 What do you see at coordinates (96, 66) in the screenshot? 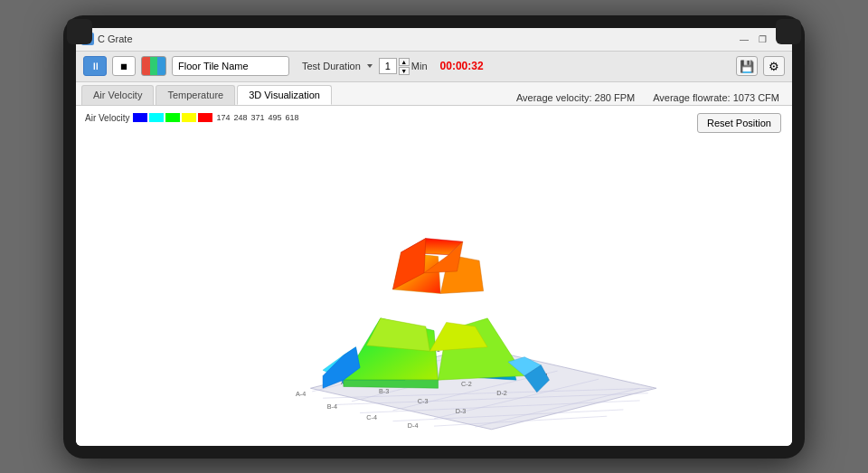
I see `pause-icon: ⏸` at bounding box center [96, 66].